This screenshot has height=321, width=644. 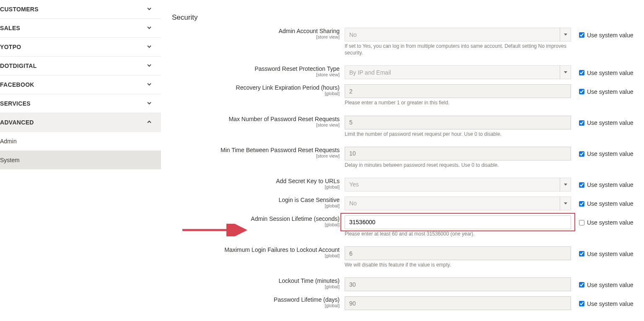 I want to click on use-system-checkbox-min_time_pw_reset, so click(x=582, y=154).